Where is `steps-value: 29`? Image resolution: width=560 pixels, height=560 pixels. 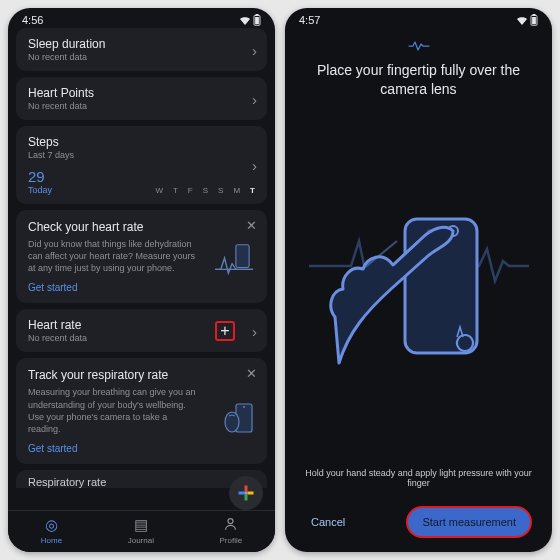 steps-value: 29 is located at coordinates (40, 176).